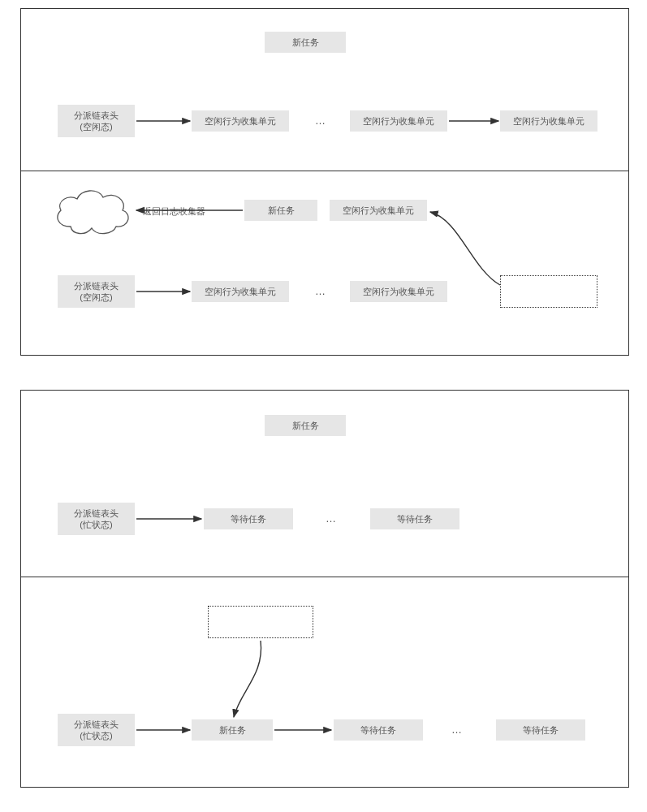 This screenshot has width=647, height=812. What do you see at coordinates (331, 518) in the screenshot?
I see `ellipsis-2a: …` at bounding box center [331, 518].